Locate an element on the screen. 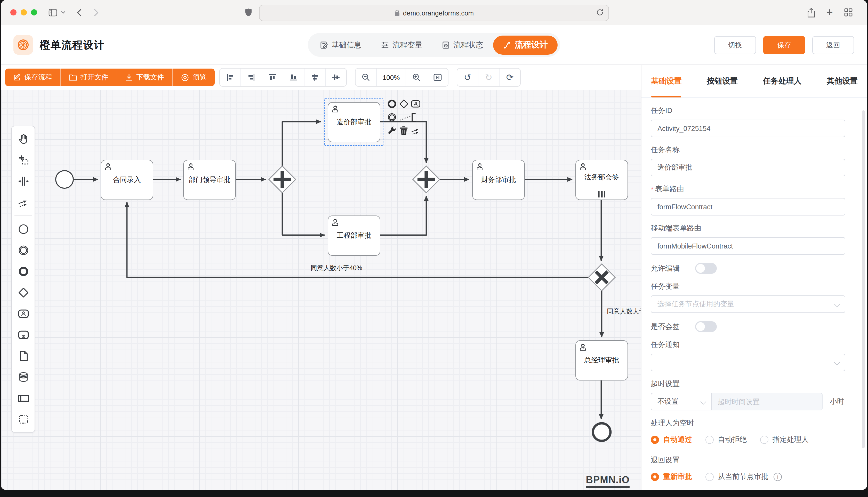 This screenshot has height=497, width=868. exclusive-gateway is located at coordinates (602, 277).